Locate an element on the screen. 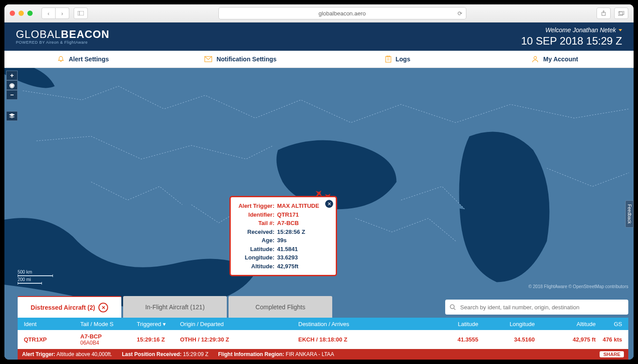 The height and width of the screenshot is (364, 638). globe-button: ◉ is located at coordinates (12, 85).